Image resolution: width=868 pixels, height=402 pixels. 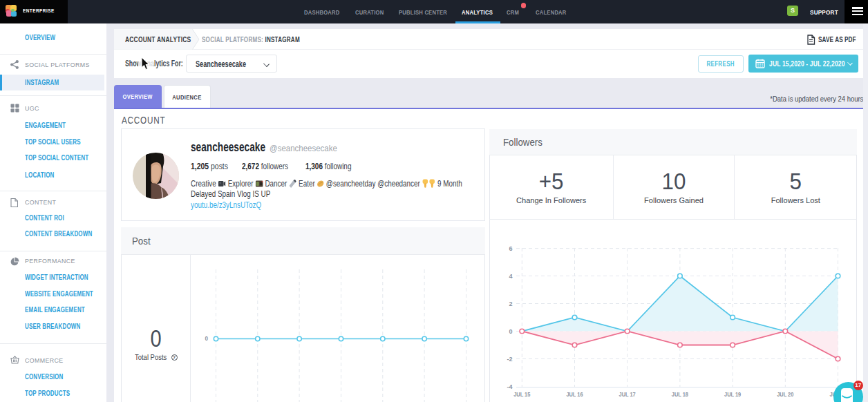 What do you see at coordinates (733, 394) in the screenshot?
I see `svg-text: JUL 19` at bounding box center [733, 394].